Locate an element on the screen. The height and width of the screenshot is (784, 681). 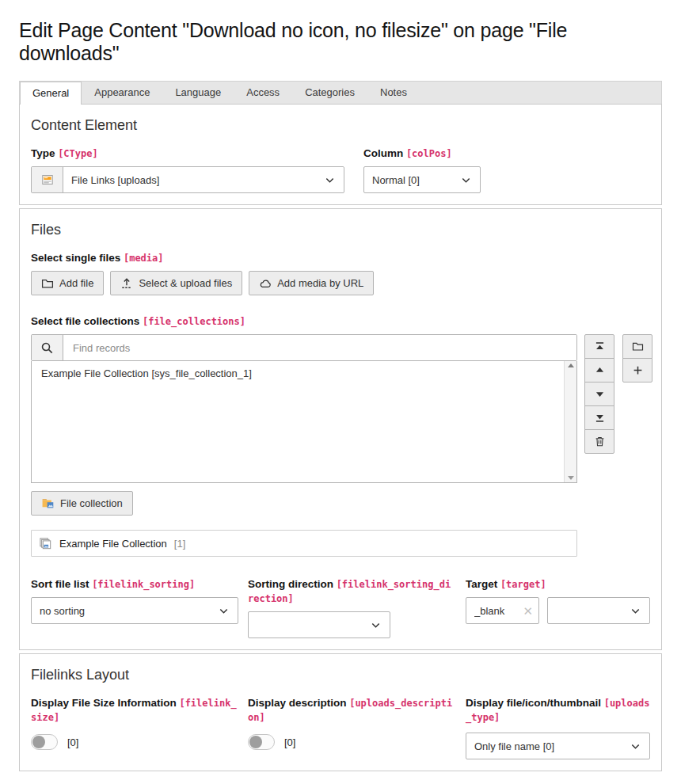
section-filelinks-layout: Filelinks Layout Display File Size Infor… is located at coordinates (340, 713).